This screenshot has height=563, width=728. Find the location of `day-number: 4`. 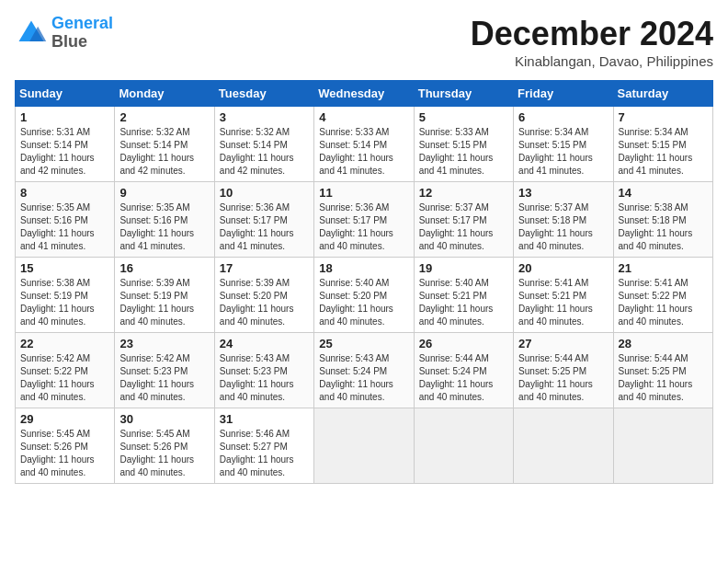

day-number: 4 is located at coordinates (364, 118).